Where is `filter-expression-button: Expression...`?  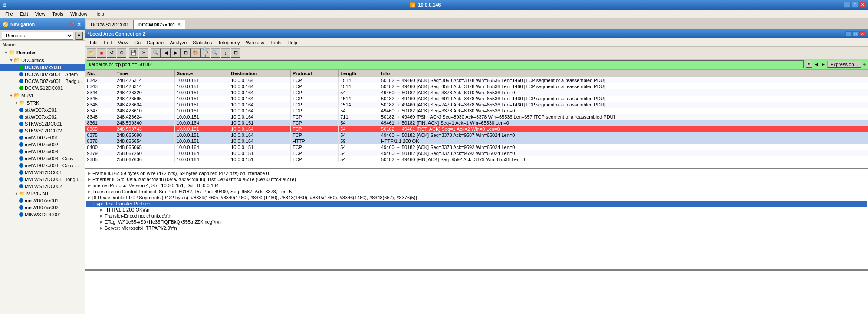 filter-expression-button: Expression... is located at coordinates (844, 64).